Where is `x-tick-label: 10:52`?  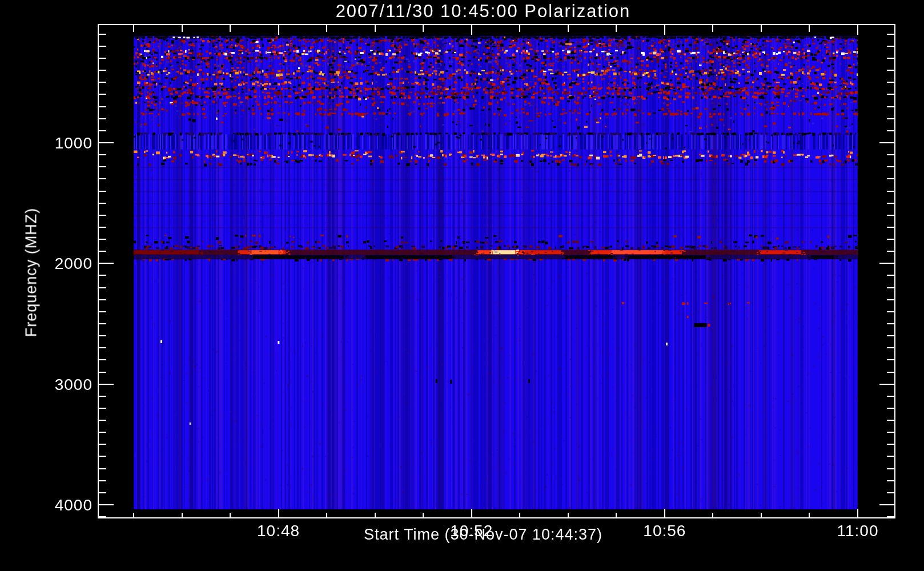 x-tick-label: 10:52 is located at coordinates (472, 531).